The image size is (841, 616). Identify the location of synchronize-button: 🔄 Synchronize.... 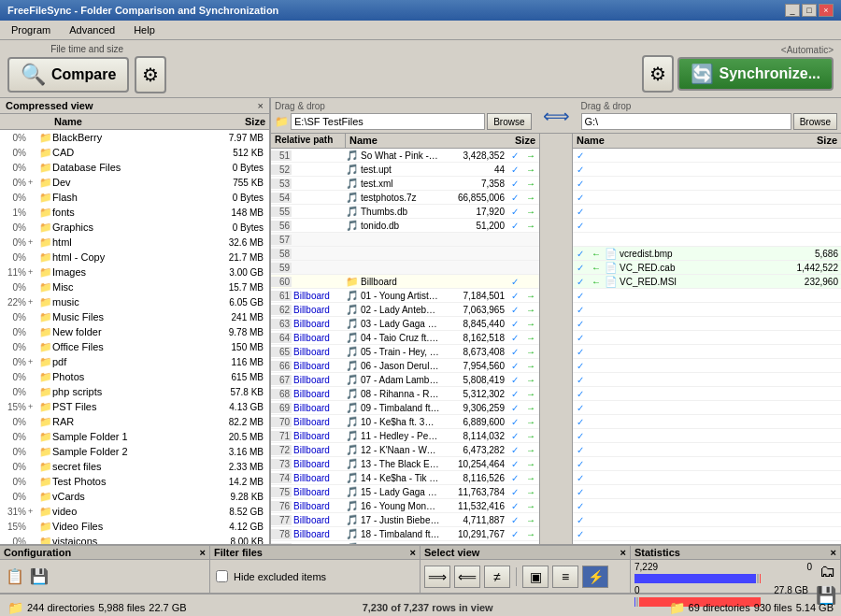
(755, 74).